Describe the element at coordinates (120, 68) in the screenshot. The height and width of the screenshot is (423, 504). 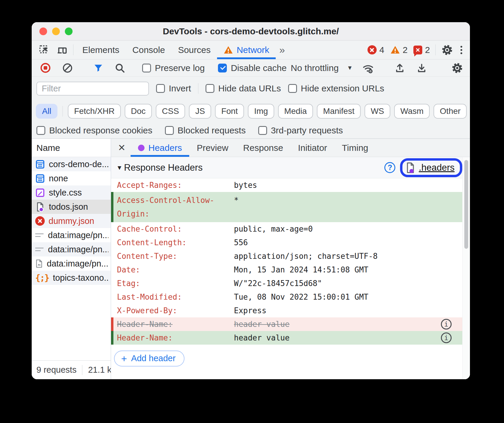
I see `search-icon` at that location.